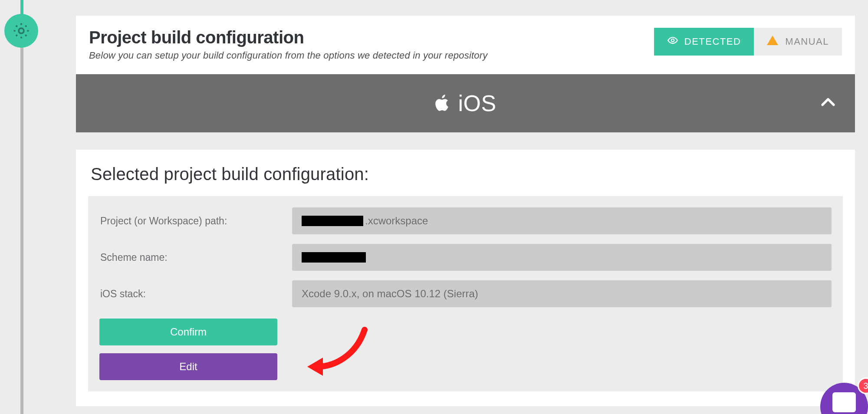  What do you see at coordinates (713, 42) in the screenshot?
I see `tab-detected-label: DETECTED` at bounding box center [713, 42].